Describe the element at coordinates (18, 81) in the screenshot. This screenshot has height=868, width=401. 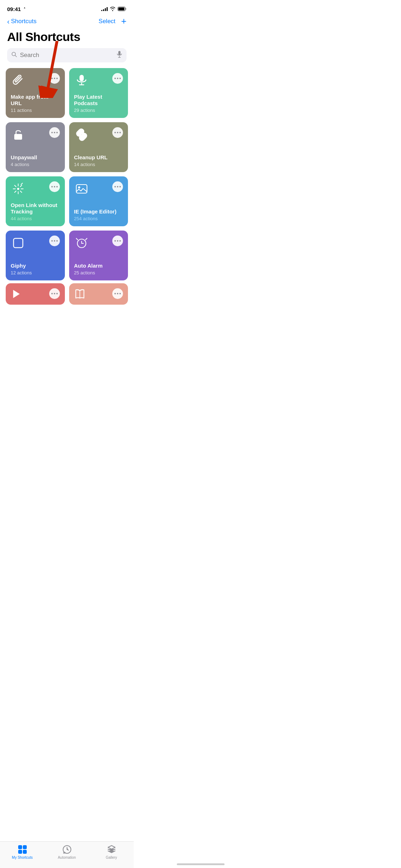
I see `paperclip-icon` at that location.